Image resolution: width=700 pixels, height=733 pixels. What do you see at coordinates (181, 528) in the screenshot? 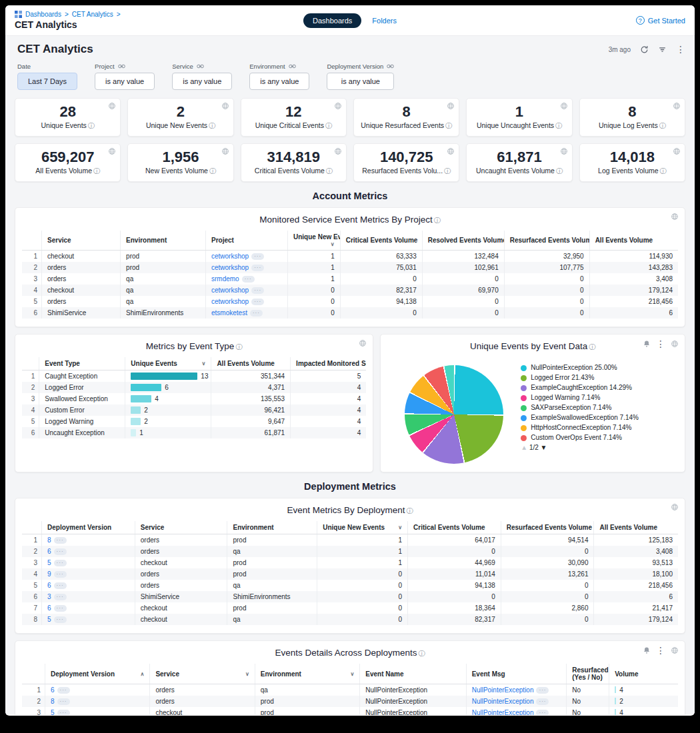
I see `column-header: Service` at bounding box center [181, 528].